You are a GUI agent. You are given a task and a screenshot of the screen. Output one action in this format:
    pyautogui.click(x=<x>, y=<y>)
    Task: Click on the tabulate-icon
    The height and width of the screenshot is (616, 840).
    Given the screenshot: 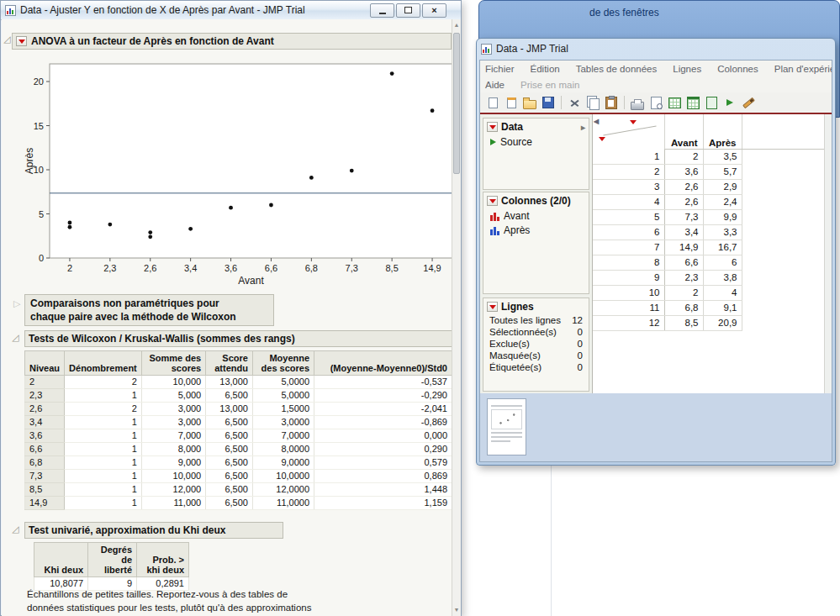 What is the action you would take?
    pyautogui.click(x=693, y=103)
    